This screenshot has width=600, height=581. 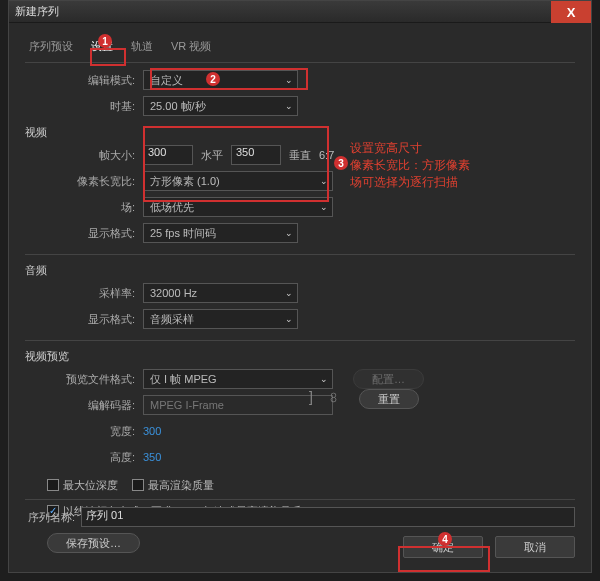 What do you see at coordinates (84, 234) in the screenshot?
I see `video-fmt-label: 显示格式:` at bounding box center [84, 234].